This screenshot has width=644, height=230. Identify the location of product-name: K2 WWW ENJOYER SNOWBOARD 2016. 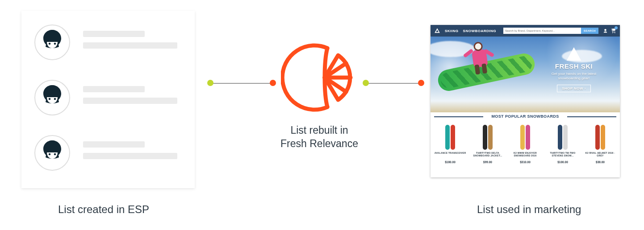
(525, 155).